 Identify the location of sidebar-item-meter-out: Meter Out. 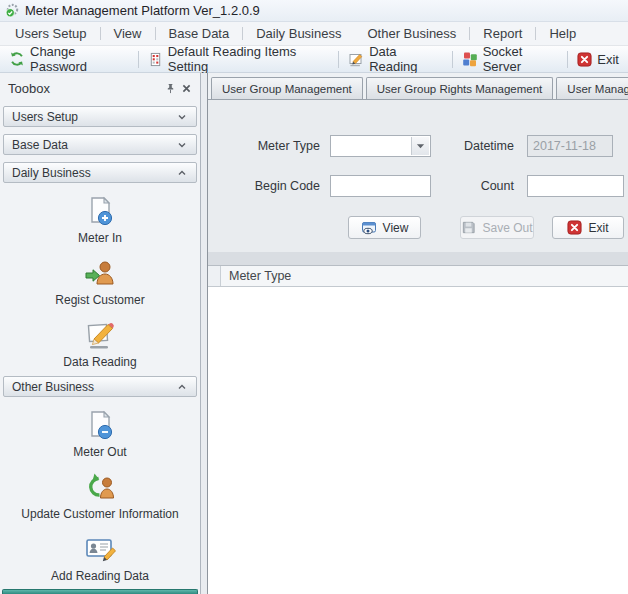
(100, 434).